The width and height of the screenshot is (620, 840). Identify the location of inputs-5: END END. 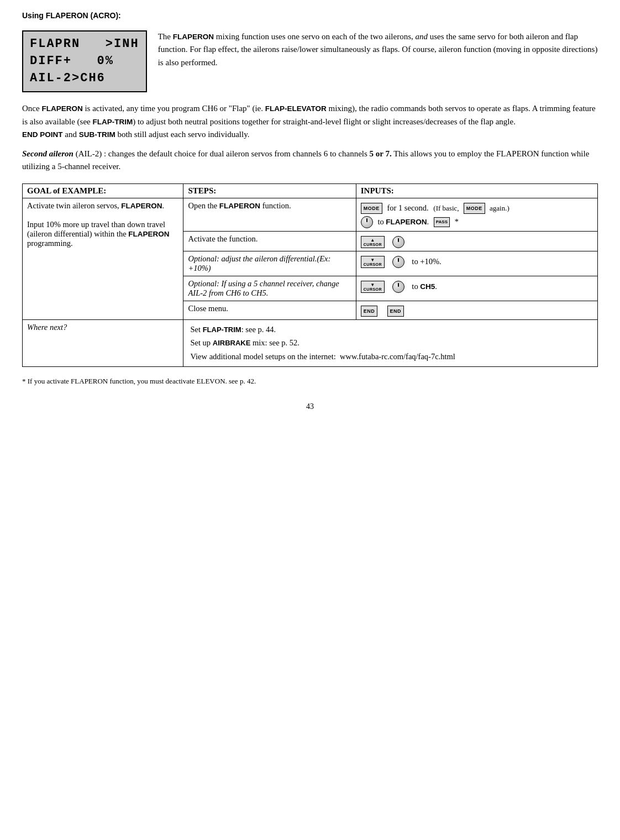
(476, 310).